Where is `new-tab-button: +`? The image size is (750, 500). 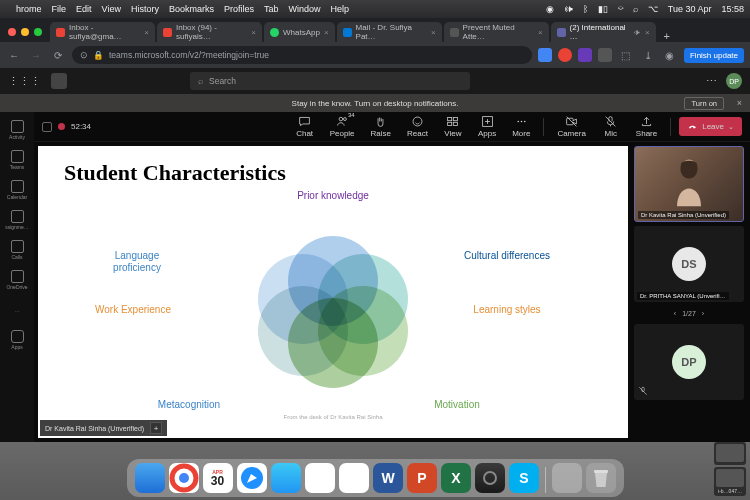 new-tab-button: + is located at coordinates (667, 36).